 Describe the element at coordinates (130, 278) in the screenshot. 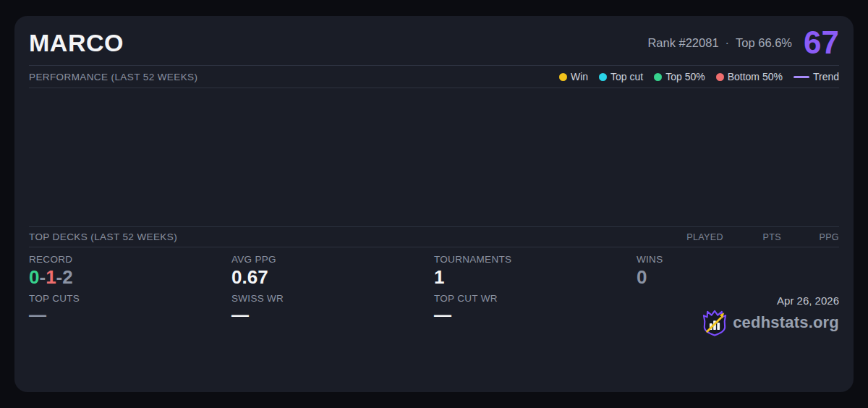

I see `record-value: 0-1-2` at that location.